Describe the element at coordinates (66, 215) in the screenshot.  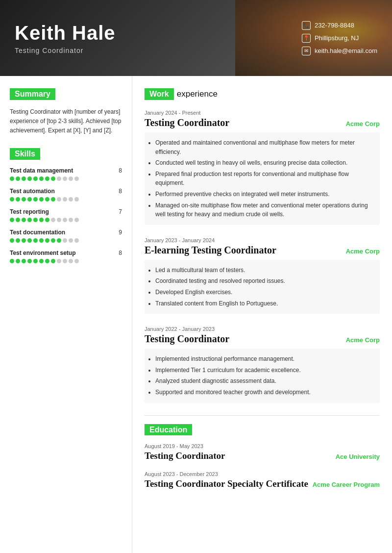
I see `skills-list: Test data management8Test automation8Tes…` at that location.